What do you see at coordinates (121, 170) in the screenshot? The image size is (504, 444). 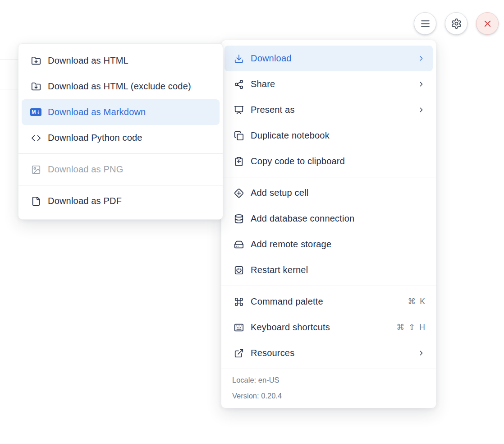 I see `menu-group: Download as PNG` at bounding box center [121, 170].